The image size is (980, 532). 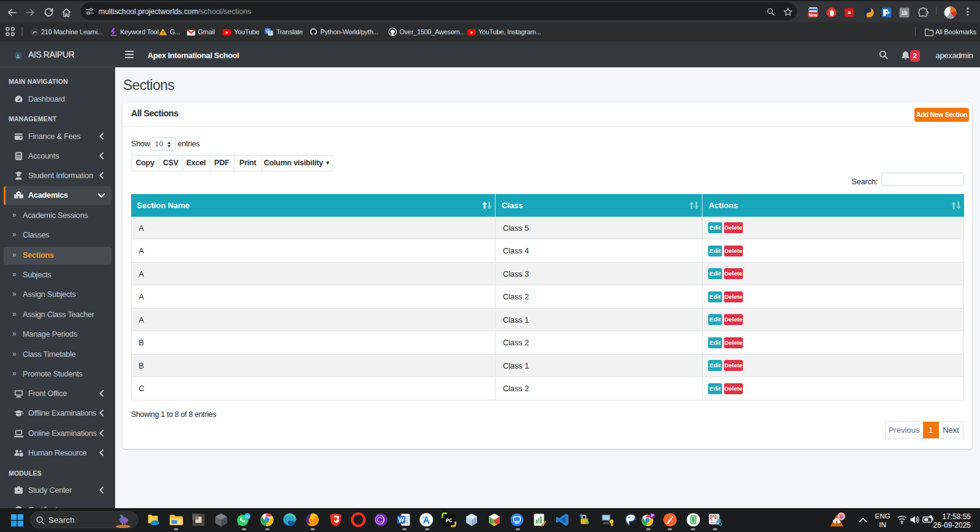 What do you see at coordinates (271, 33) in the screenshot?
I see `svg-text: 文` at bounding box center [271, 33].